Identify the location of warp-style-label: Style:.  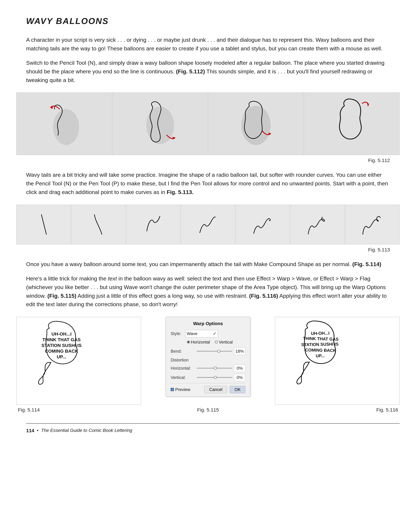
(178, 334).